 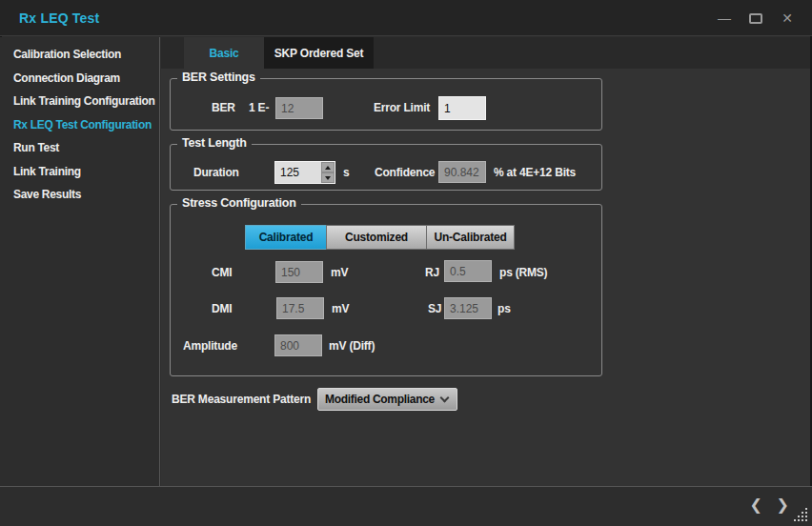 I want to click on chevron-down-icon, so click(x=445, y=397).